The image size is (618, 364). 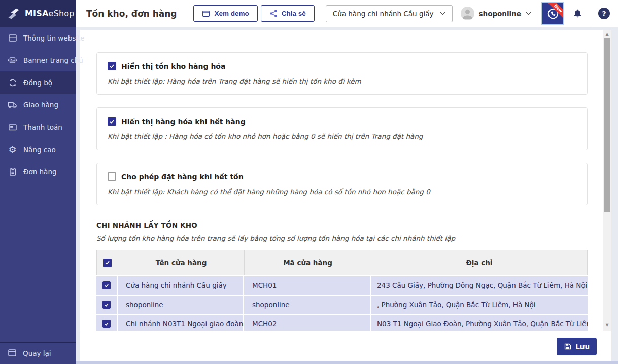 I want to click on store-address: 243 Cầu Giấy, Phường Đông Ngạc, Quận Bắc…, so click(x=479, y=285).